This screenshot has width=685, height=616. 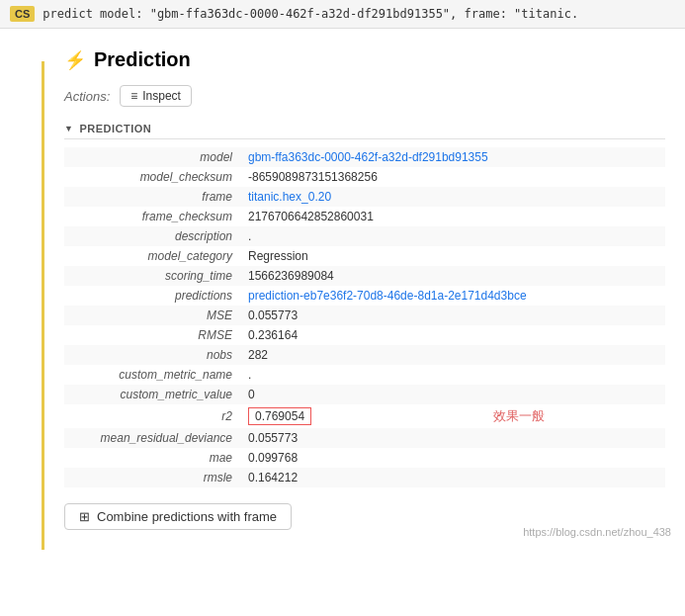 What do you see at coordinates (454, 416) in the screenshot?
I see `field-value: 0.769054效果一般` at bounding box center [454, 416].